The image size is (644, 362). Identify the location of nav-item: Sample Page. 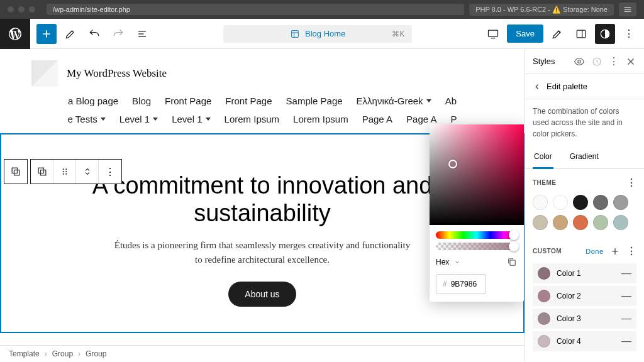
(314, 101).